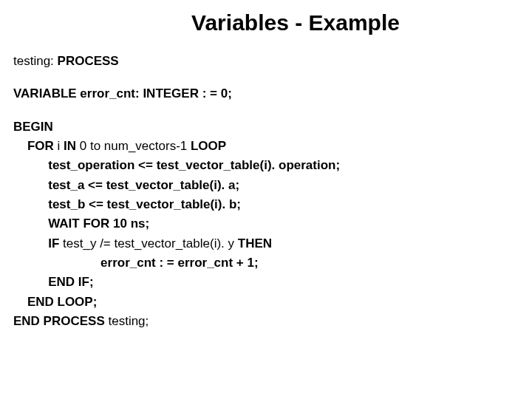 Image resolution: width=532 pixels, height=399 pixels. I want to click on code-line-6: test_a <= test_vector_table(i). a;, so click(266, 185).